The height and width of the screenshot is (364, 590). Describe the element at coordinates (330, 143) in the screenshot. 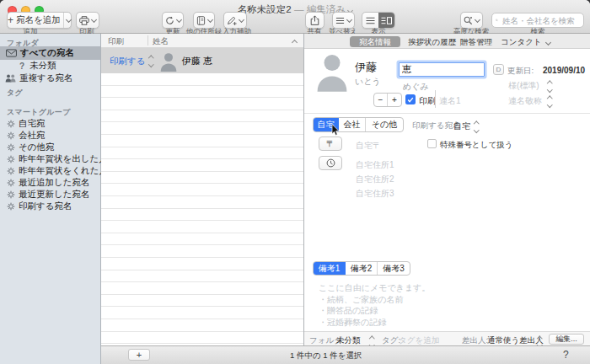

I see `postal-code-button: 〒` at that location.